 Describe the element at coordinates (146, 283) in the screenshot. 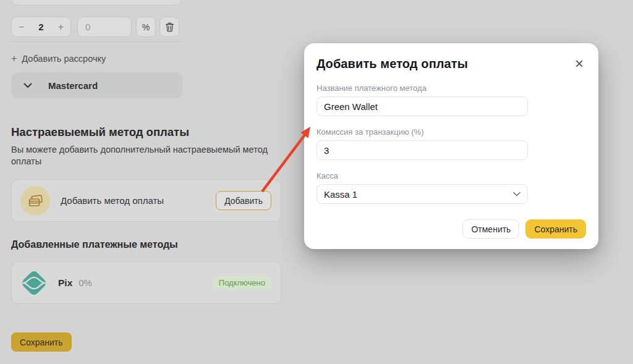

I see `payment-method-row: Pix 0% Подключено` at that location.